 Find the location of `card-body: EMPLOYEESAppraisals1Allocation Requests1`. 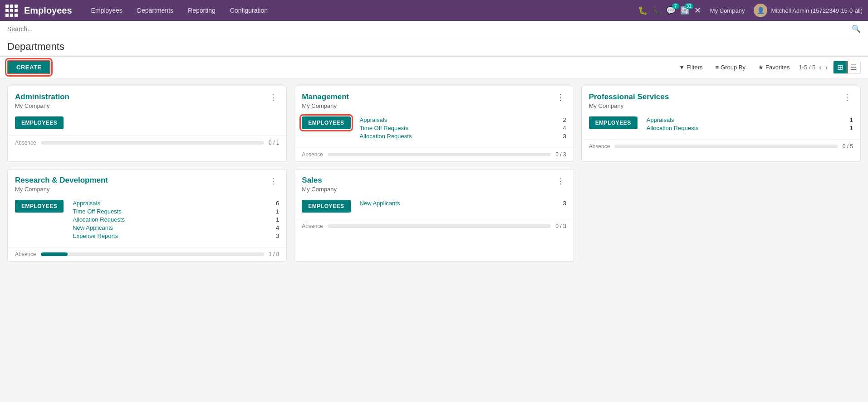

card-body: EMPLOYEESAppraisals1Allocation Requests1 is located at coordinates (721, 126).